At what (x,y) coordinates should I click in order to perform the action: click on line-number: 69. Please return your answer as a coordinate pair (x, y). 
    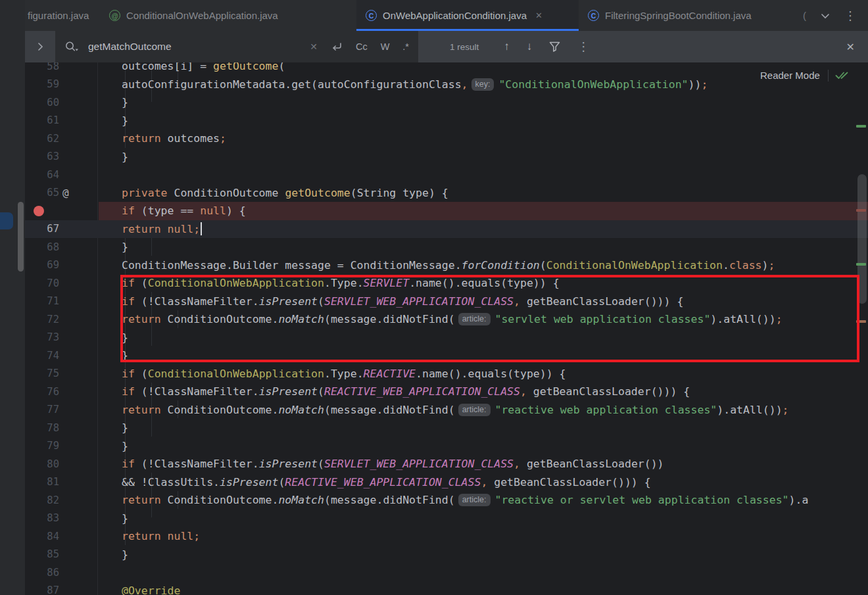
    Looking at the image, I should click on (42, 265).